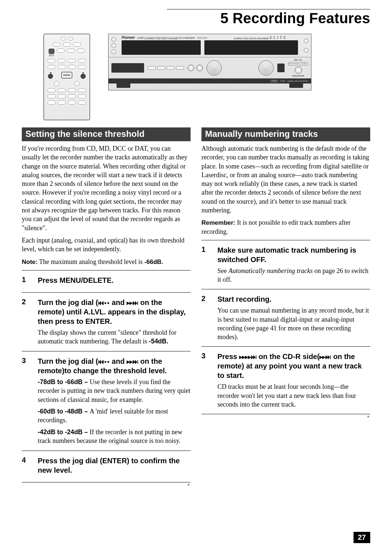 This screenshot has height=554, width=392. Describe the element at coordinates (298, 70) in the screenshot. I see `rec-vol-knob` at that location.